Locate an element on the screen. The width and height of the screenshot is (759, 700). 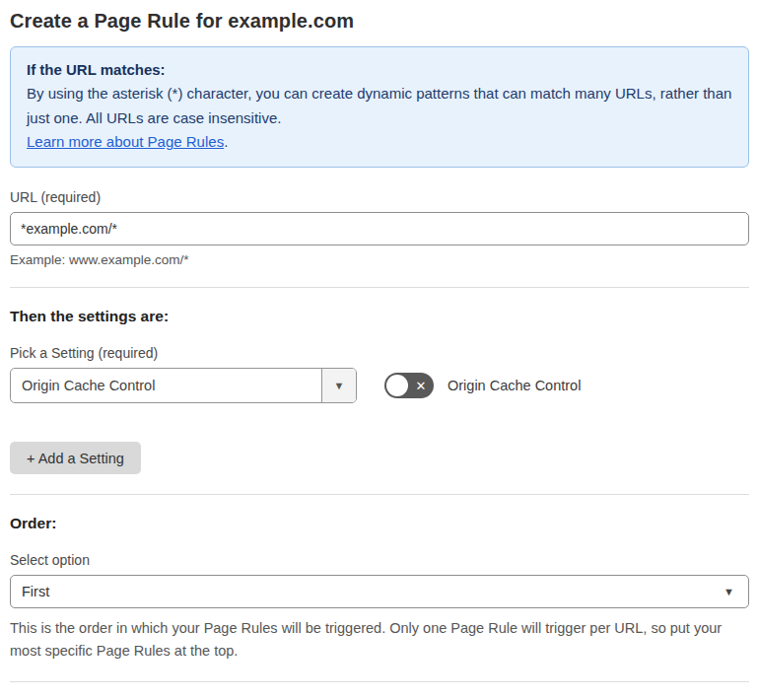
url-example-hint: Example: www.example.com/* is located at coordinates (380, 260).